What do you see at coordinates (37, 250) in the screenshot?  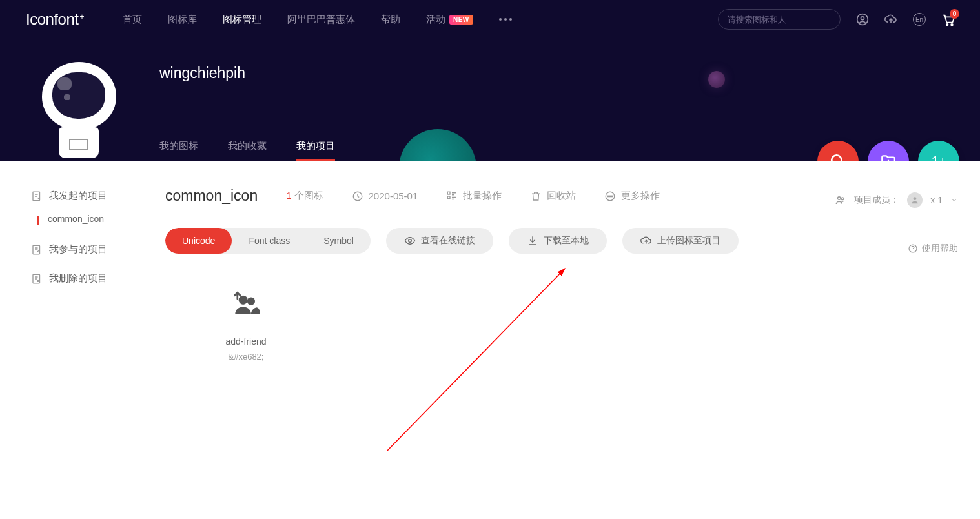 I see `document-share-icon` at bounding box center [37, 250].